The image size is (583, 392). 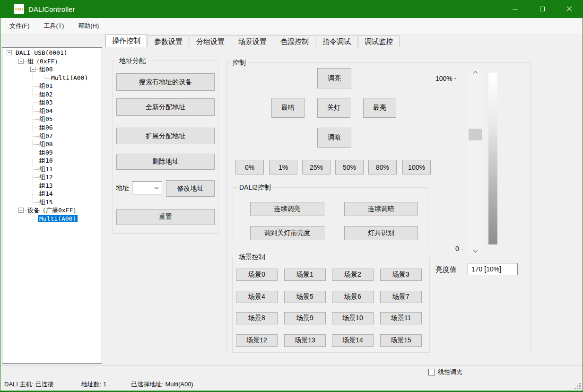 What do you see at coordinates (305, 318) in the screenshot?
I see `scene-button-9: 场景9` at bounding box center [305, 318].